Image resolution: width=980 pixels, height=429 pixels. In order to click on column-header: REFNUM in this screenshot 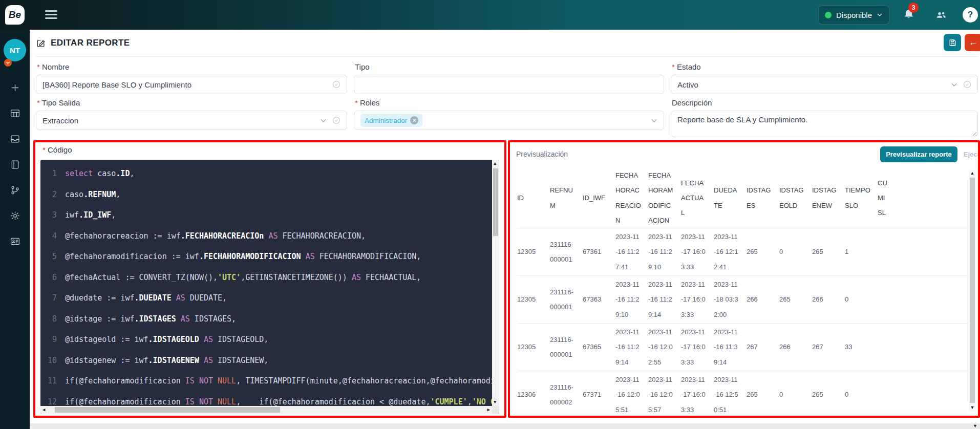, I will do `click(566, 198)`.